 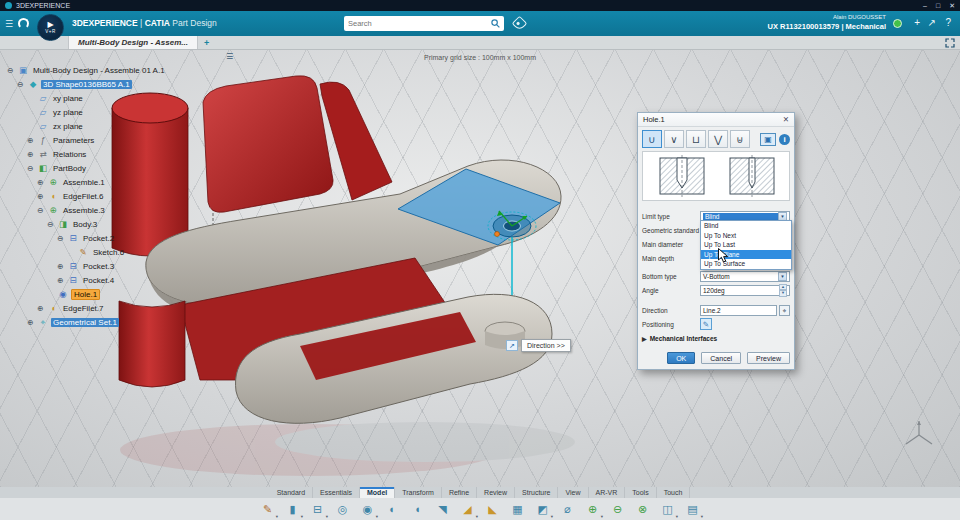 I want to click on close-icon: ✕, so click(x=786, y=120).